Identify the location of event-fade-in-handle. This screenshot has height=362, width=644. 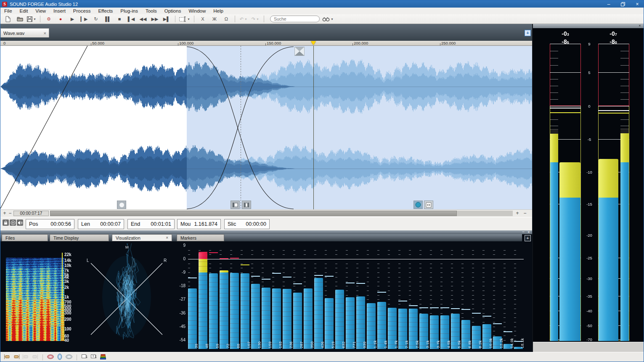
(235, 205).